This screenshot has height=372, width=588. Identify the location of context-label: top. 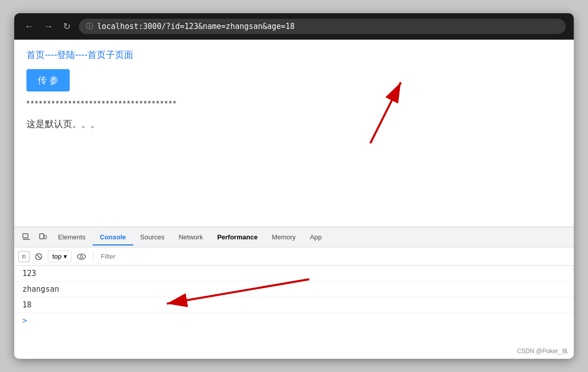
(57, 256).